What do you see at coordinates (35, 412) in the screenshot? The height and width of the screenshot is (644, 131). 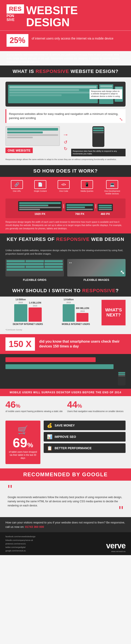 I see `percent-46-desc: of mobile users report having problems v…` at bounding box center [35, 412].